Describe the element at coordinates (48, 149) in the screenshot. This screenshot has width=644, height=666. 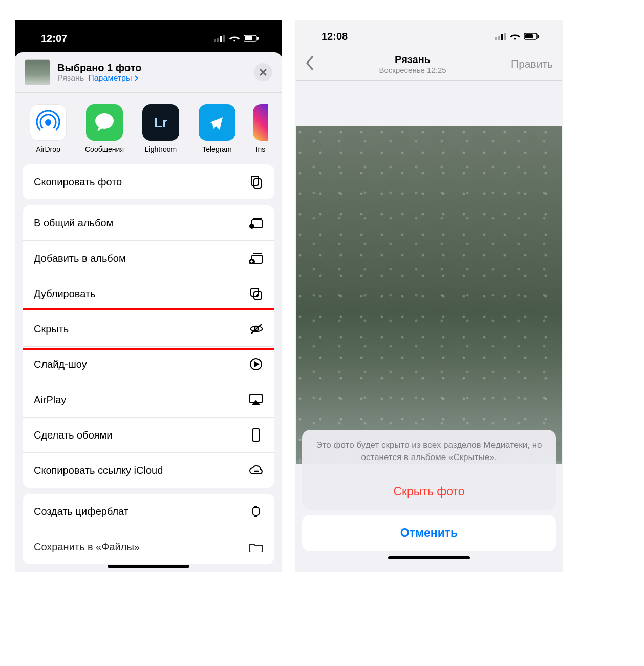
I see `share-app-label: AirDrop` at that location.